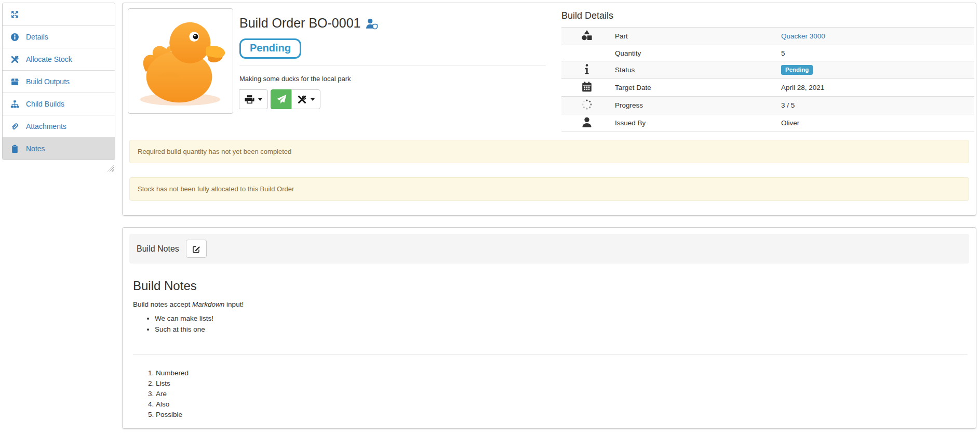 The width and height of the screenshot is (980, 433). I want to click on table-row: Status Pending, so click(768, 70).